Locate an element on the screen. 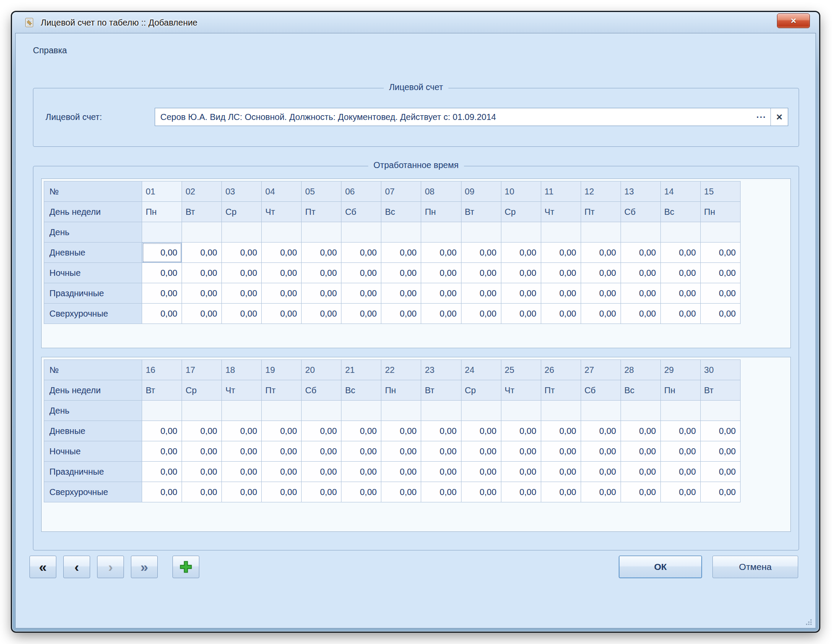  last-record-button: » is located at coordinates (144, 567).